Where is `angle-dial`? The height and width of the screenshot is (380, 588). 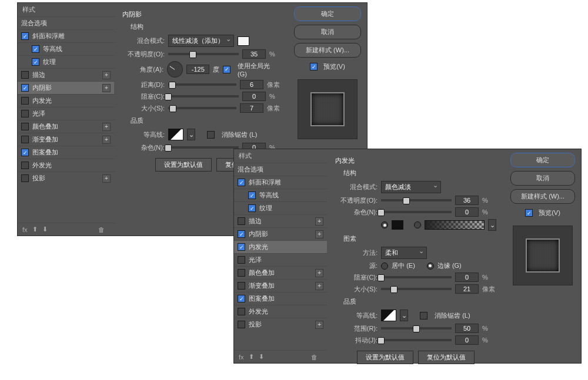 angle-dial is located at coordinates (175, 69).